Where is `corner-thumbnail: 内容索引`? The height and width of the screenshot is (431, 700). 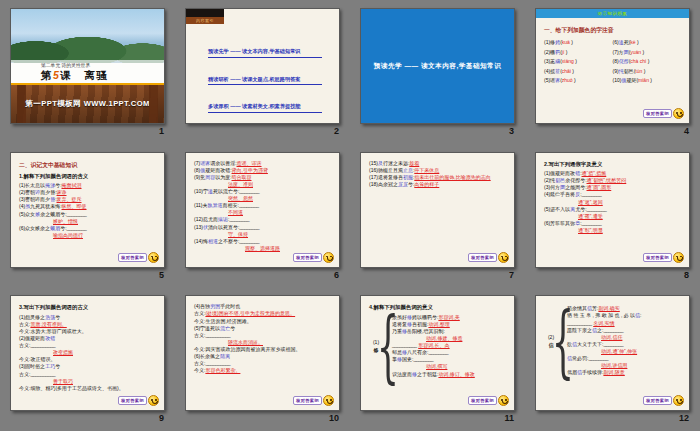 corner-thumbnail: 内容索引 is located at coordinates (205, 16).